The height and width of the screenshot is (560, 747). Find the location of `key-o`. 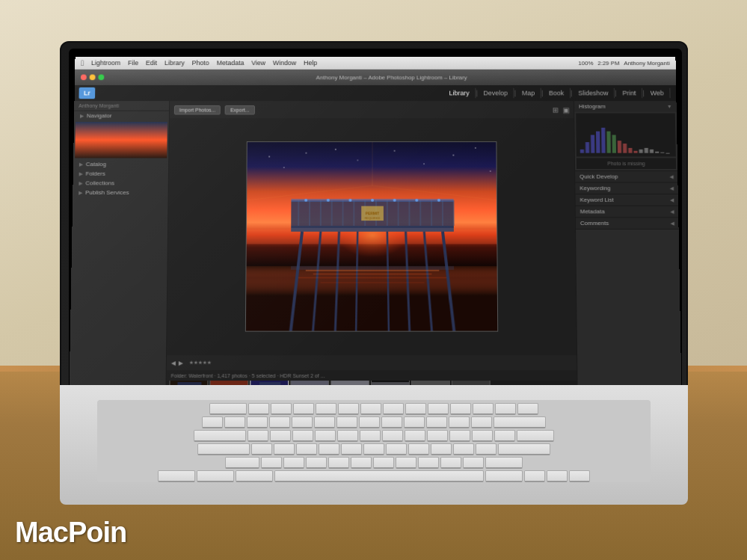

key-o is located at coordinates (437, 436).